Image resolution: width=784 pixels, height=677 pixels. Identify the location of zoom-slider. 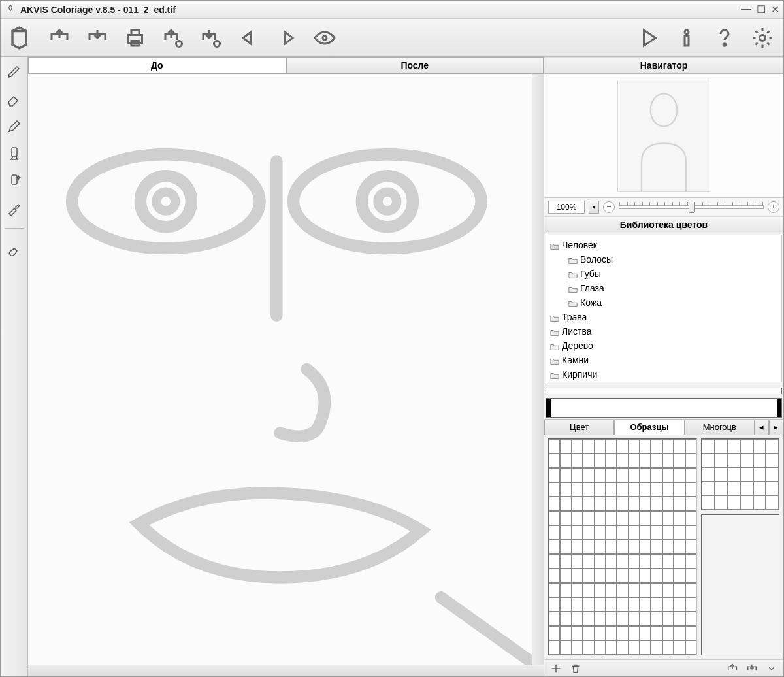
(691, 207).